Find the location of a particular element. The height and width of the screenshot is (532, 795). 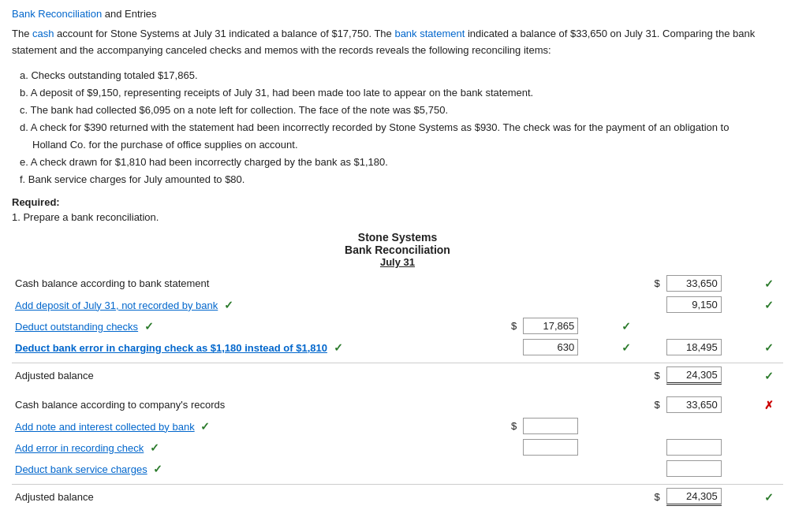

adjusted-balance2-value: 24,305 is located at coordinates (694, 497).